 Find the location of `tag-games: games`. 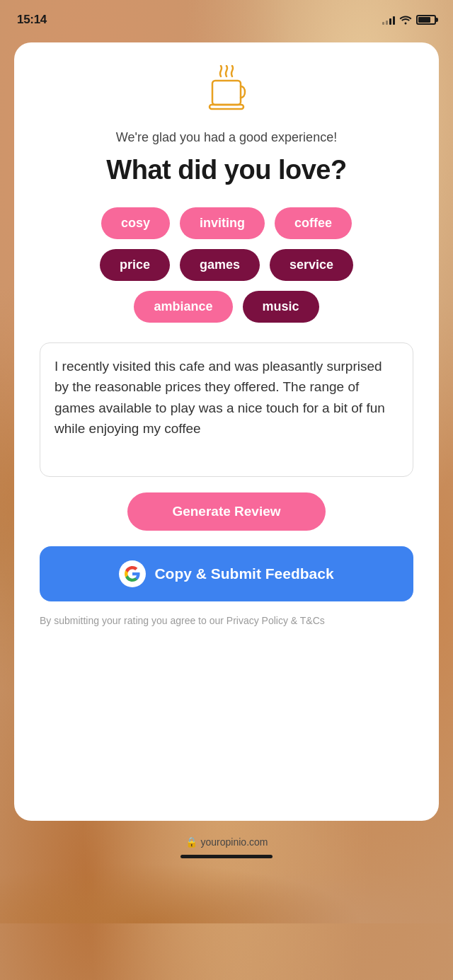

tag-games: games is located at coordinates (219, 265).